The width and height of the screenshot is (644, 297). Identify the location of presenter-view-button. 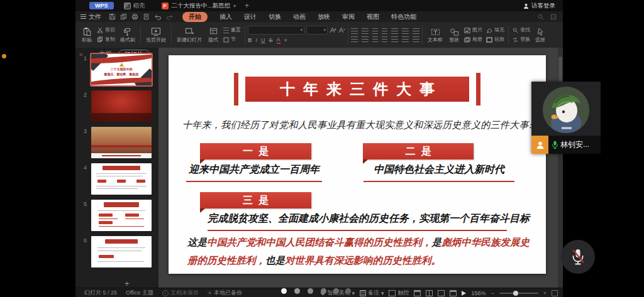
(453, 293).